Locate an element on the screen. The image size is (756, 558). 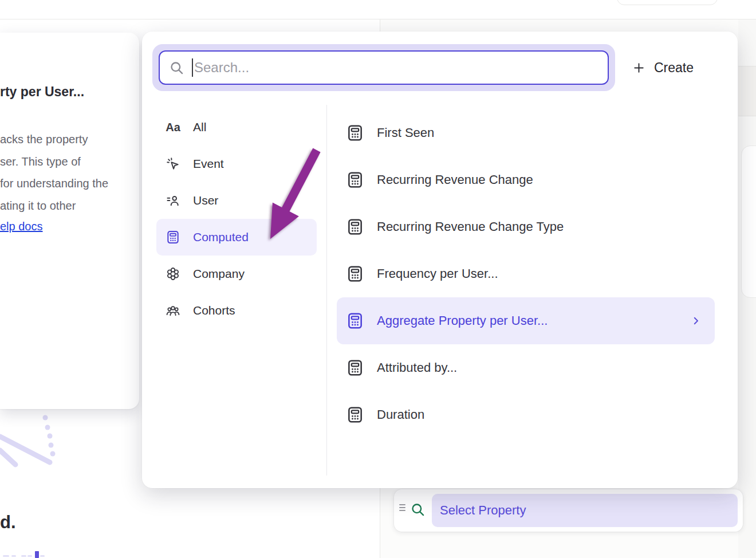
property-item-label: First Seen is located at coordinates (405, 133).